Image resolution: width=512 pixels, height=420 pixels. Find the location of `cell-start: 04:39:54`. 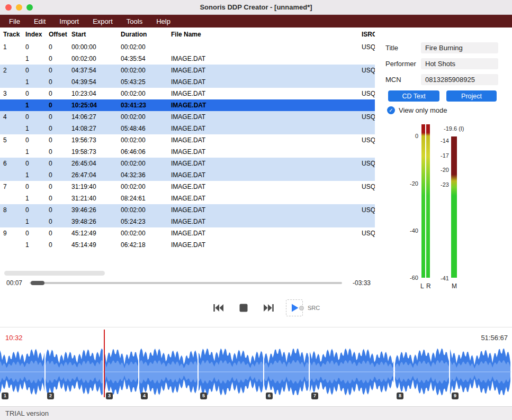

cell-start: 04:39:54 is located at coordinates (93, 82).